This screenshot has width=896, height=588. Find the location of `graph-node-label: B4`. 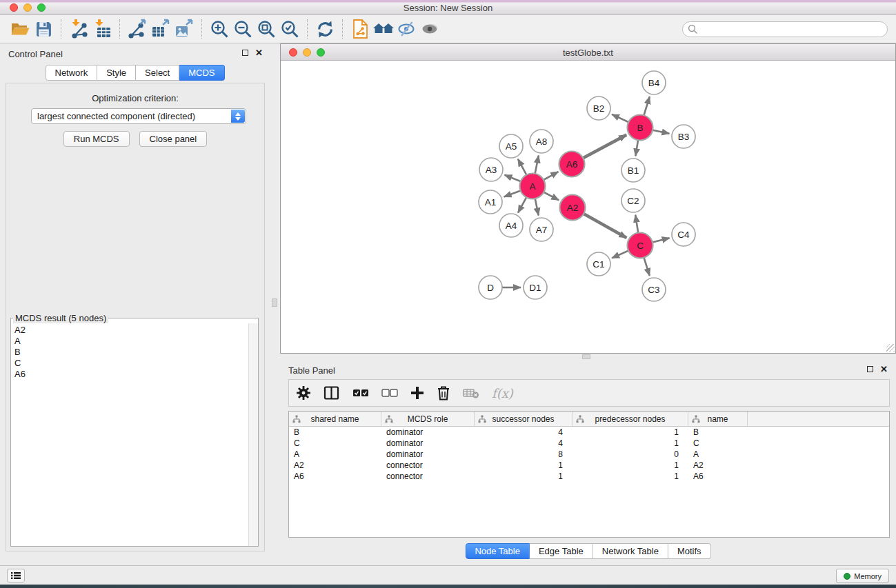

graph-node-label: B4 is located at coordinates (654, 83).